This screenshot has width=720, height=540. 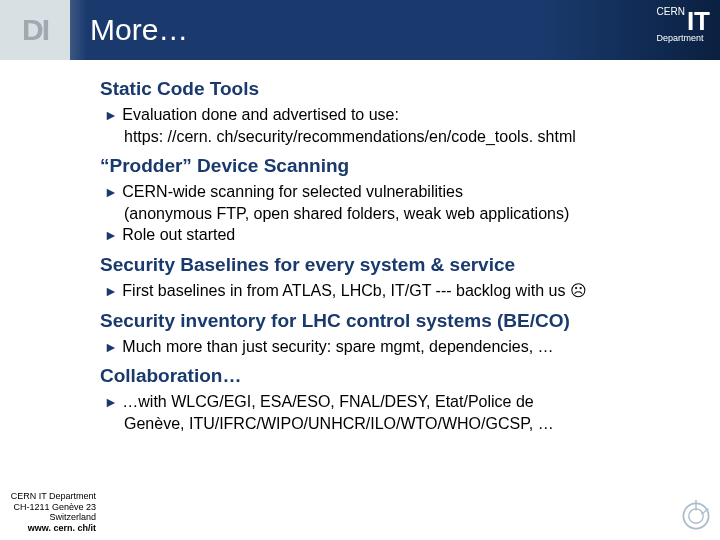 I want to click on bullet-text: https: //cern. ch/security/recommendatio…, so click(x=416, y=137).